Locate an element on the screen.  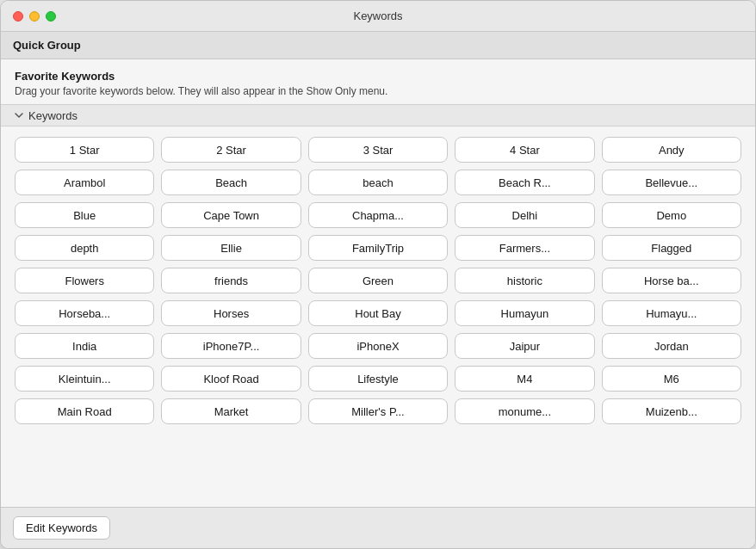
keyword-tag: Chapma... is located at coordinates (378, 215).